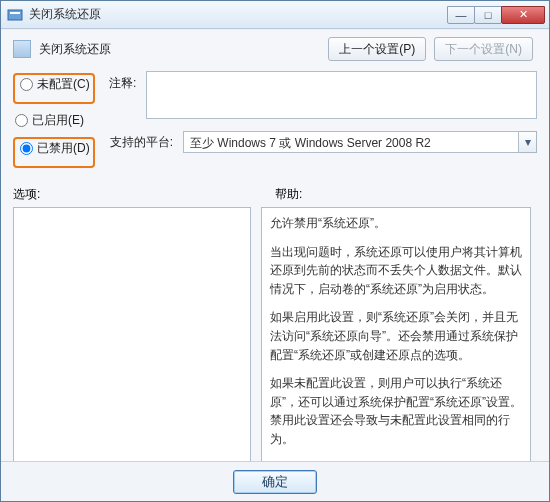 The height and width of the screenshot is (502, 550). Describe the element at coordinates (275, 482) in the screenshot. I see `ok-button: 确定` at that location.